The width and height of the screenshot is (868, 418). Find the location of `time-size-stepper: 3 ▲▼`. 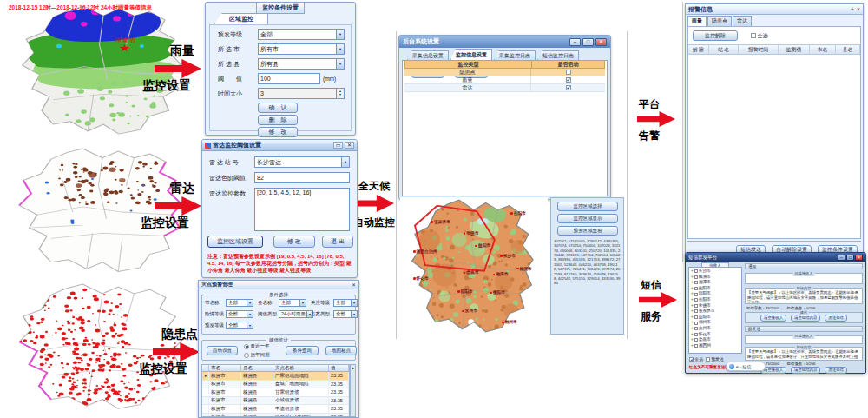

time-size-stepper: 3 ▲▼ is located at coordinates (301, 94).